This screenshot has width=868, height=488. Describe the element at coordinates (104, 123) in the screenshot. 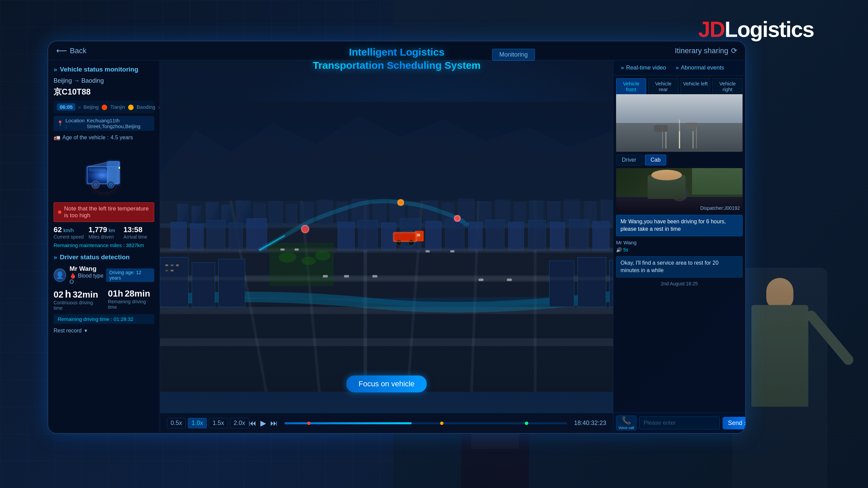

I see `location-tag: 📍 Location : Kechuang11th Street,Tongzho…` at that location.